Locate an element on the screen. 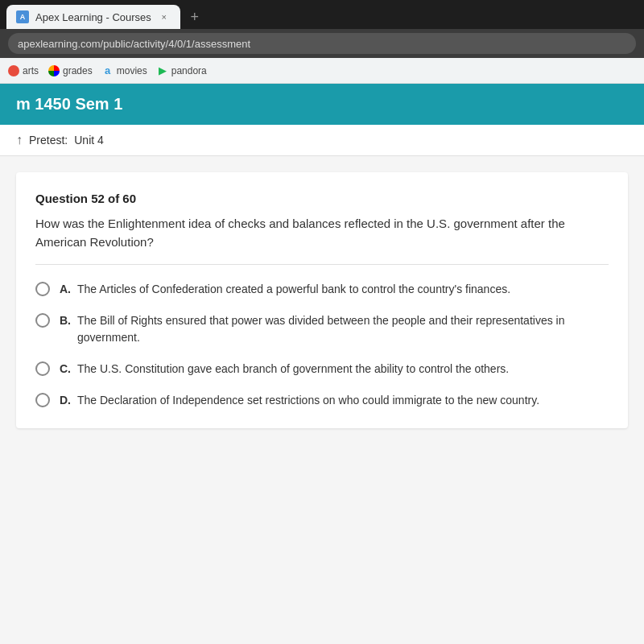 The height and width of the screenshot is (644, 644). option-content-a: A. The Articles of Confederation created… is located at coordinates (285, 290).